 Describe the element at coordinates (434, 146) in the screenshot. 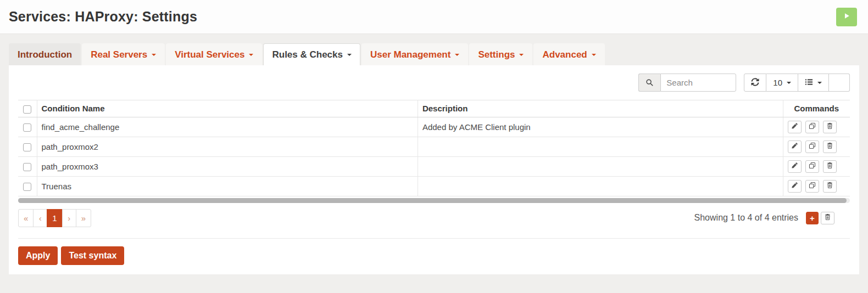

I see `table-row: path_proxmox2` at that location.